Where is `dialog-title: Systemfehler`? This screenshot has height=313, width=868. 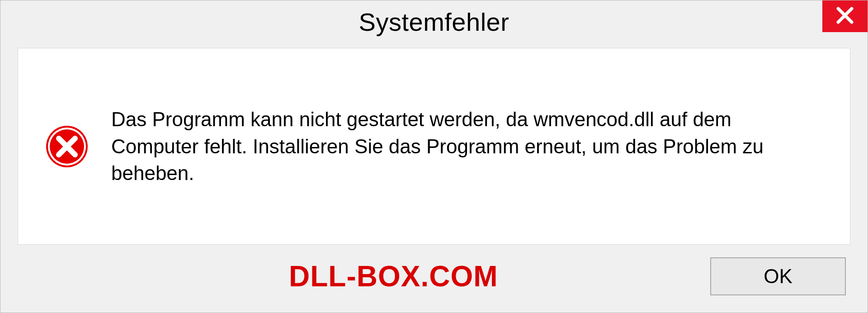
dialog-title: Systemfehler is located at coordinates (434, 22).